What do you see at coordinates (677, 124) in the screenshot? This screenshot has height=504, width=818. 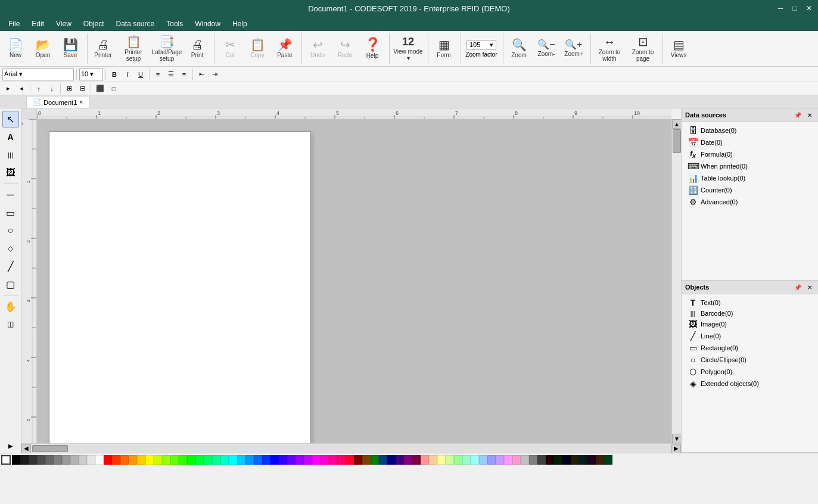 I see `scroll-up-button: ▲` at bounding box center [677, 124].